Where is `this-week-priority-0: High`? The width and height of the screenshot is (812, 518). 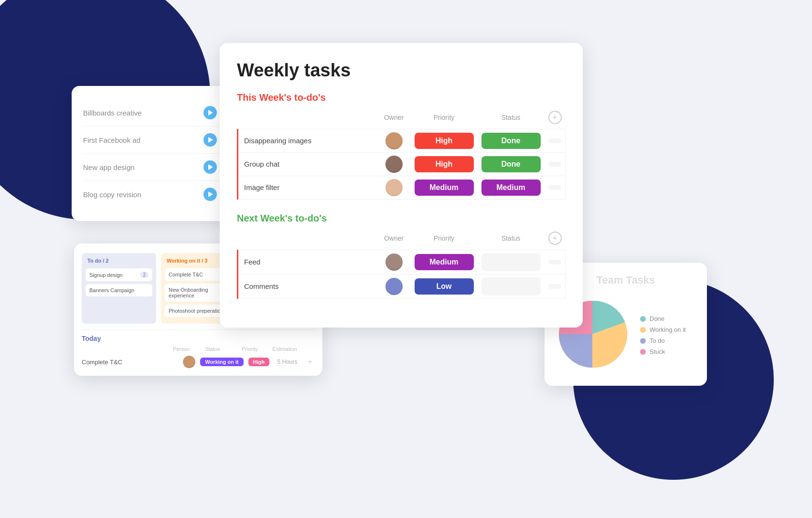 this-week-priority-0: High is located at coordinates (444, 141).